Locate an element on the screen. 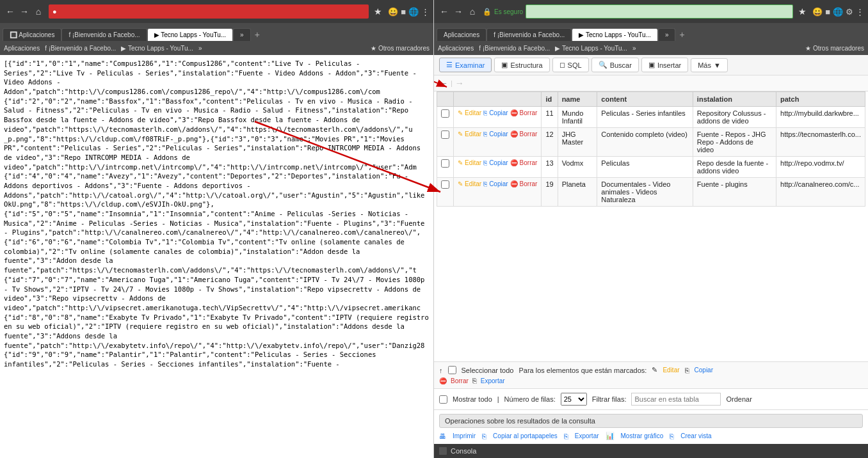  left-address-row: ★ is located at coordinates (216, 12).